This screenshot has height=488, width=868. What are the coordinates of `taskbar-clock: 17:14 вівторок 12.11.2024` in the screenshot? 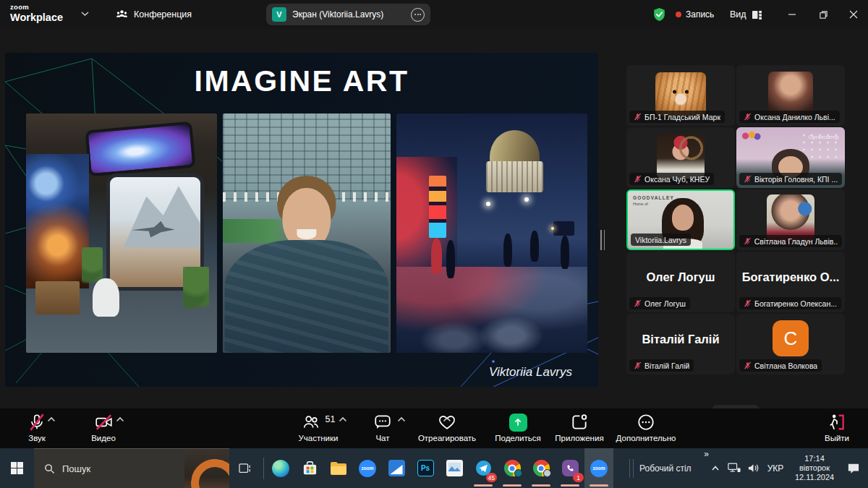 It's located at (814, 468).